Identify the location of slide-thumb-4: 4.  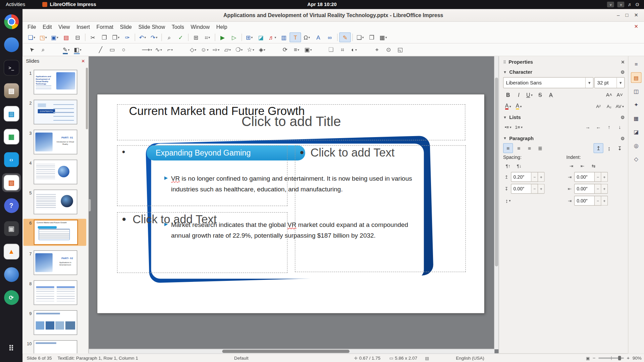
(55, 172).